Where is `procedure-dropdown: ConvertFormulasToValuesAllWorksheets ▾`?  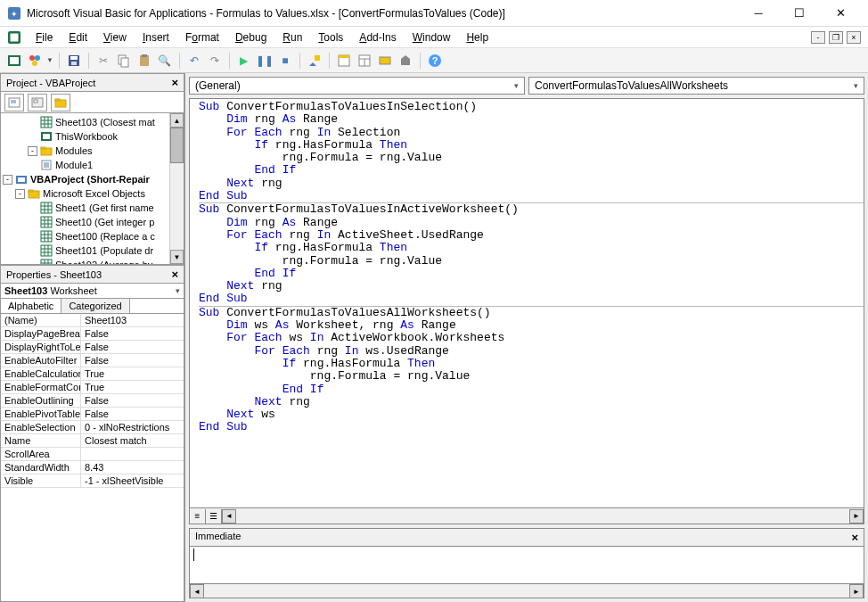 procedure-dropdown: ConvertFormulasToValuesAllWorksheets ▾ is located at coordinates (697, 86).